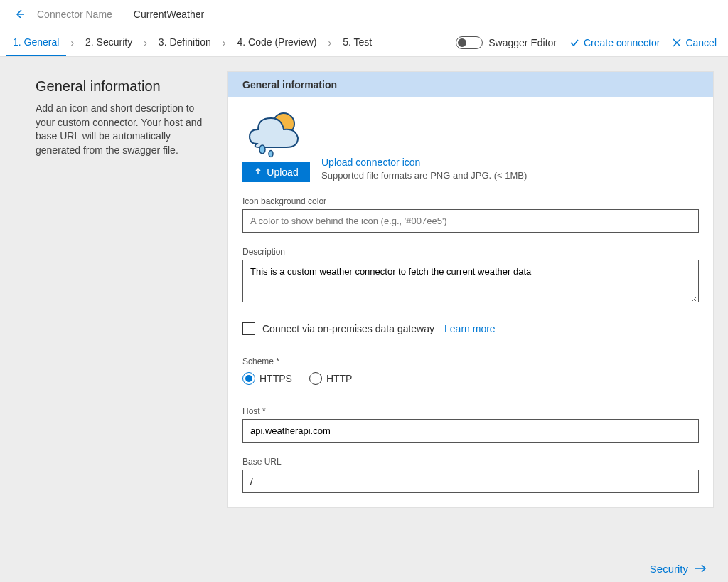  Describe the element at coordinates (471, 85) in the screenshot. I see `panel-header: General information` at that location.